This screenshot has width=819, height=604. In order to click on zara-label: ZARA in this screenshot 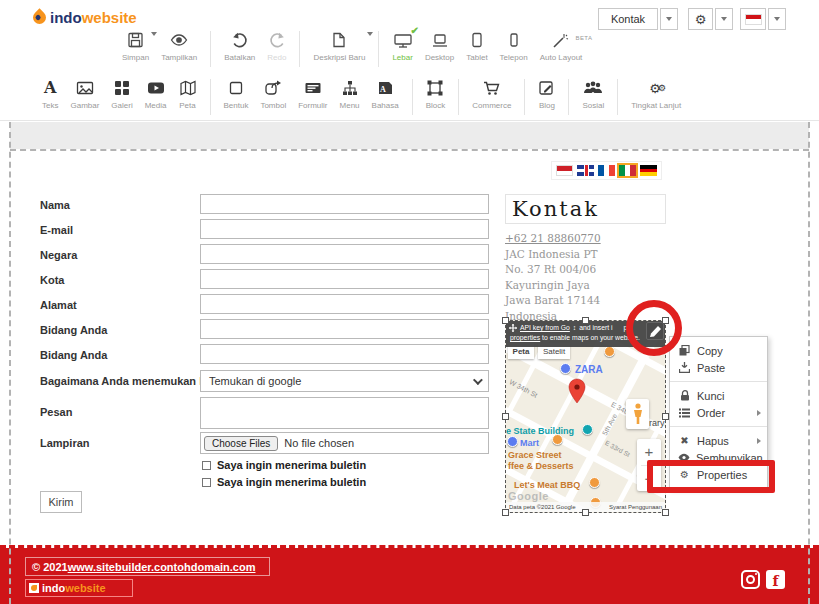, I will do `click(589, 370)`.